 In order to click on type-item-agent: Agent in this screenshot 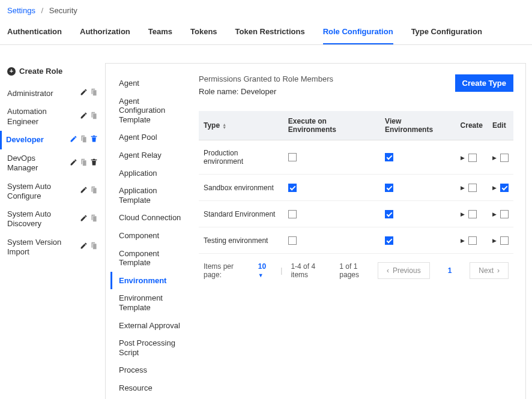, I will do `click(153, 83)`.